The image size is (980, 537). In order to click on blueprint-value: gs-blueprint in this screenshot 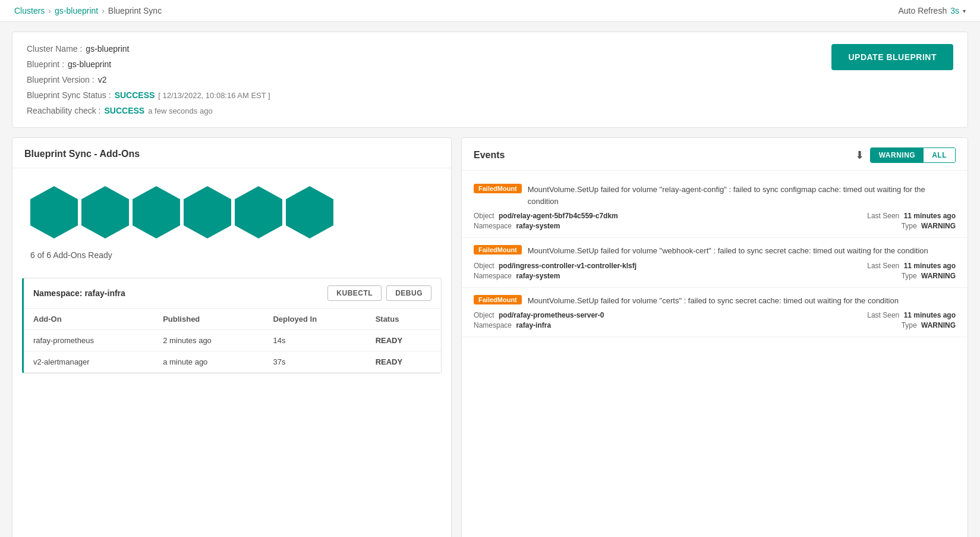, I will do `click(89, 64)`.